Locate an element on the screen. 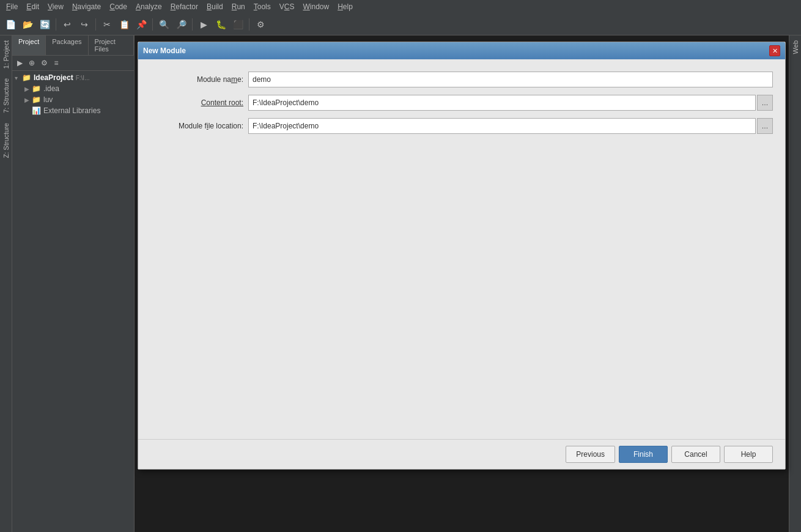 The height and width of the screenshot is (532, 801). toolbar-new: 📄 is located at coordinates (10, 24).